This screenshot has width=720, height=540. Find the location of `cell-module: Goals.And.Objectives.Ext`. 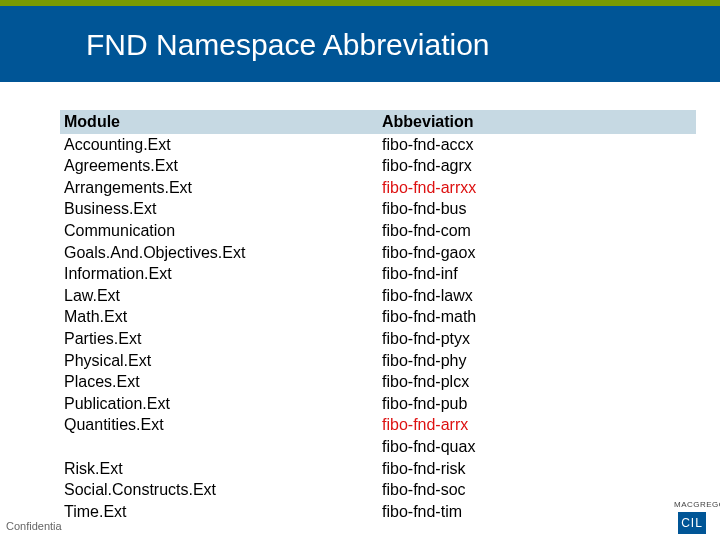

cell-module: Goals.And.Objectives.Ext is located at coordinates (219, 253).